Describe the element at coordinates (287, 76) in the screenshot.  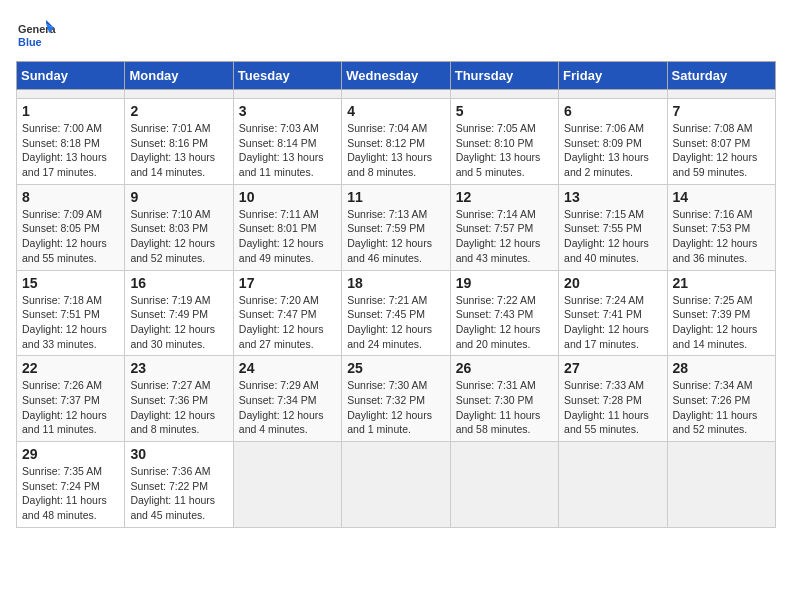
I see `column-header-tuesday: Tuesday` at that location.